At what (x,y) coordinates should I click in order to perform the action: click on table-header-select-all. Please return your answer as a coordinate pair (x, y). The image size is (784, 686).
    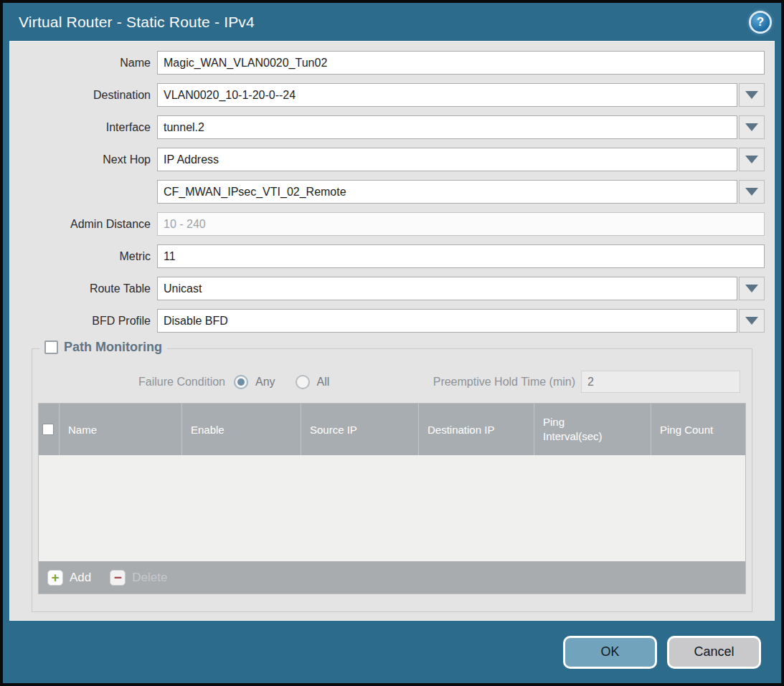
    Looking at the image, I should click on (49, 429).